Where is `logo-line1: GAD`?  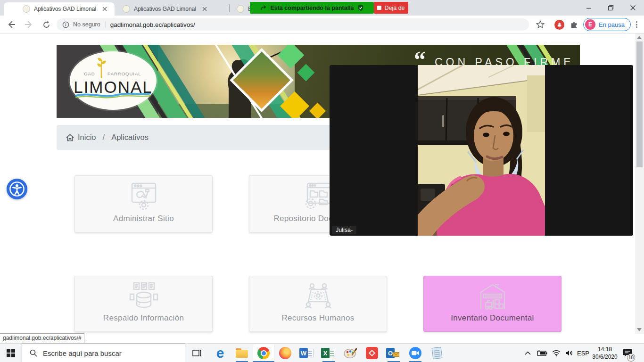 logo-line1: GAD is located at coordinates (90, 74).